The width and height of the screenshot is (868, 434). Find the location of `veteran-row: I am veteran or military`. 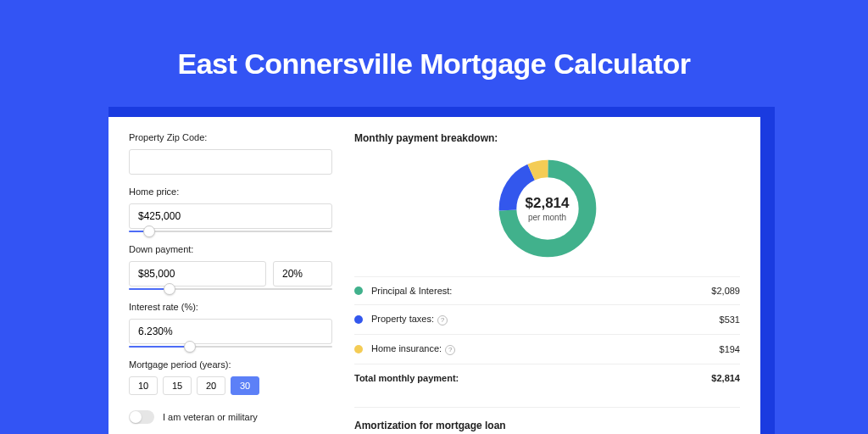

veteran-row: I am veteran or military is located at coordinates (231, 417).